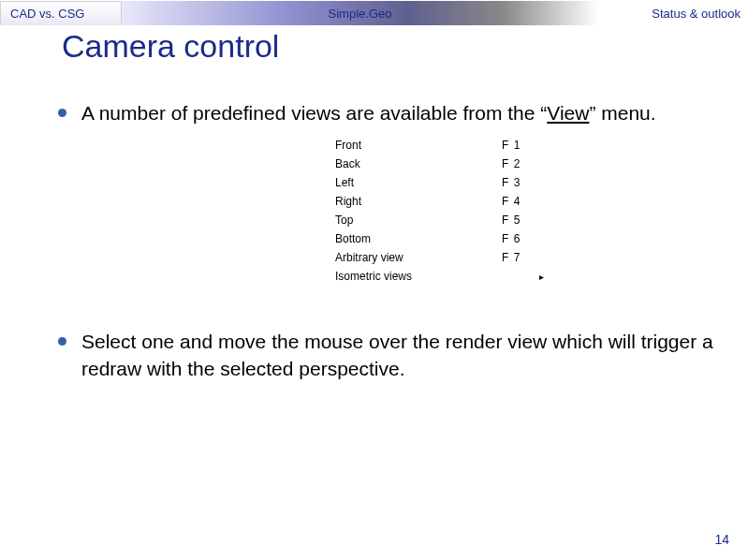 This screenshot has width=748, height=560. What do you see at coordinates (369, 113) in the screenshot?
I see `bullet-text-1: A number of predefined views are availab…` at bounding box center [369, 113].